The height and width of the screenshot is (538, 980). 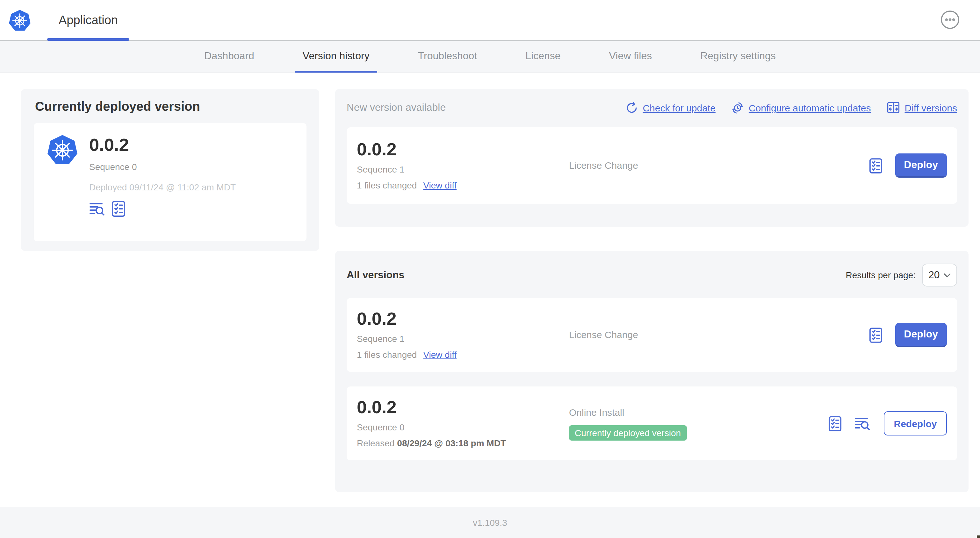 I want to click on app-tab-application: Application, so click(x=88, y=20).